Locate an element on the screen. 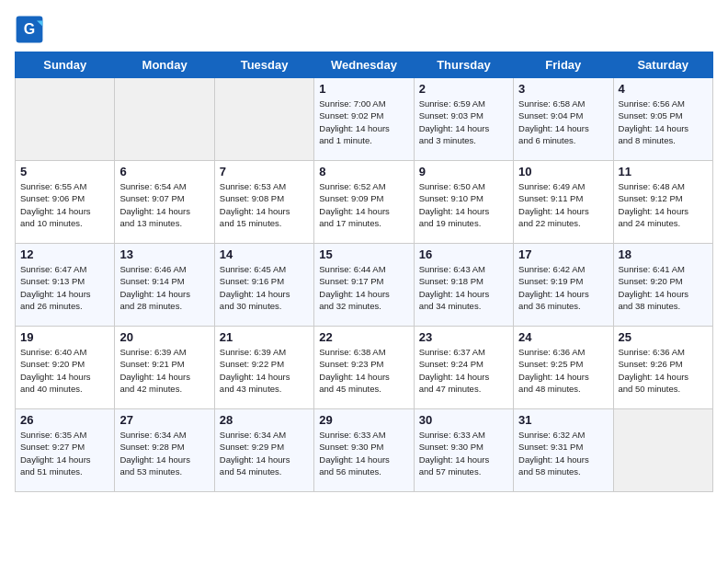 This screenshot has width=728, height=563. calendar-cell: 1Sunrise: 7:00 AM Sunset: 9:02 PM Daylig… is located at coordinates (364, 120).